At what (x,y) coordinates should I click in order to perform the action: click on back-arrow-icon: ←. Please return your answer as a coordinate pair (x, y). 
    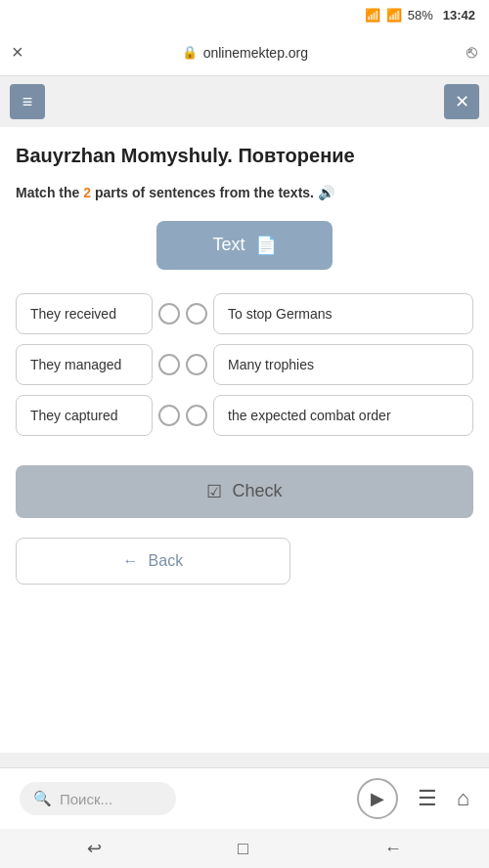
    Looking at the image, I should click on (131, 561).